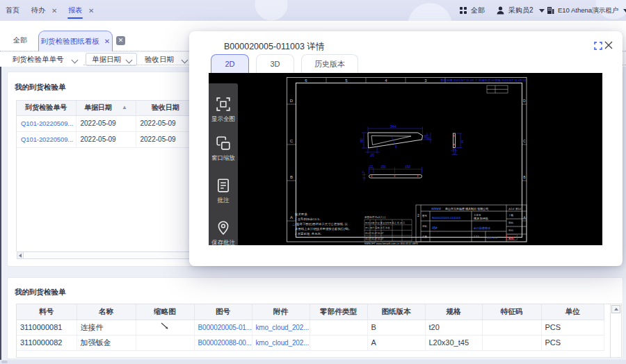  I want to click on svg-text: 2.发蓝处理, 色无光。, so click(309, 233).